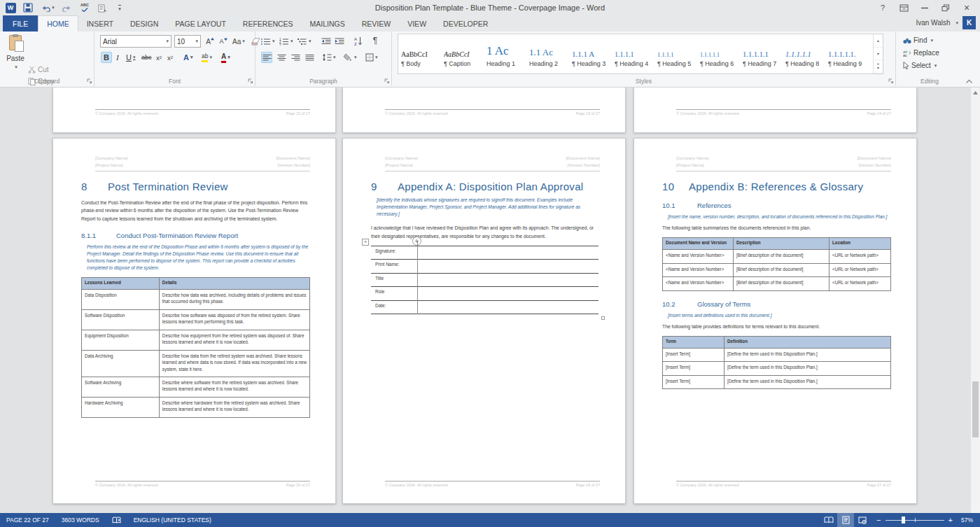  Describe the element at coordinates (210, 41) in the screenshot. I see `grow-font-button: A` at that location.